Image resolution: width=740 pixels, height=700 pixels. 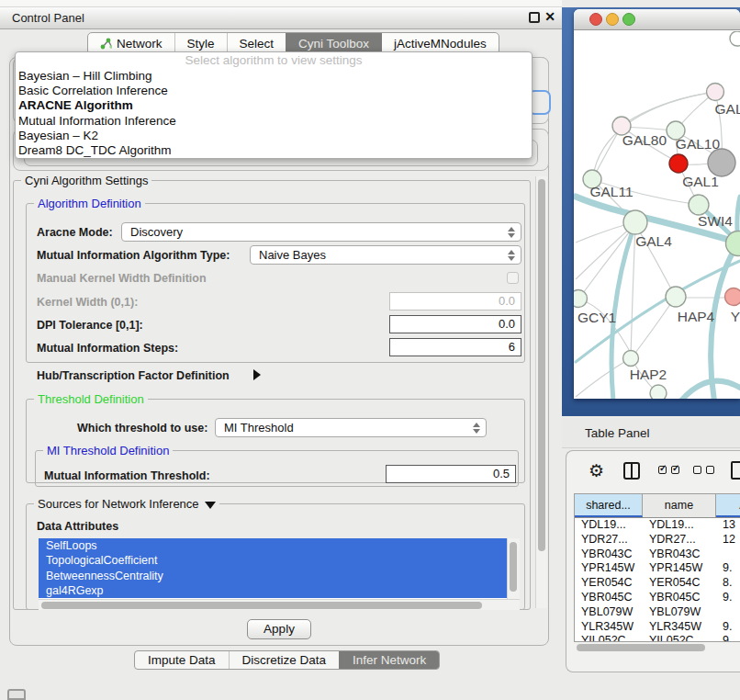 What do you see at coordinates (389, 660) in the screenshot?
I see `tab-infer-network: Infer Network` at bounding box center [389, 660].